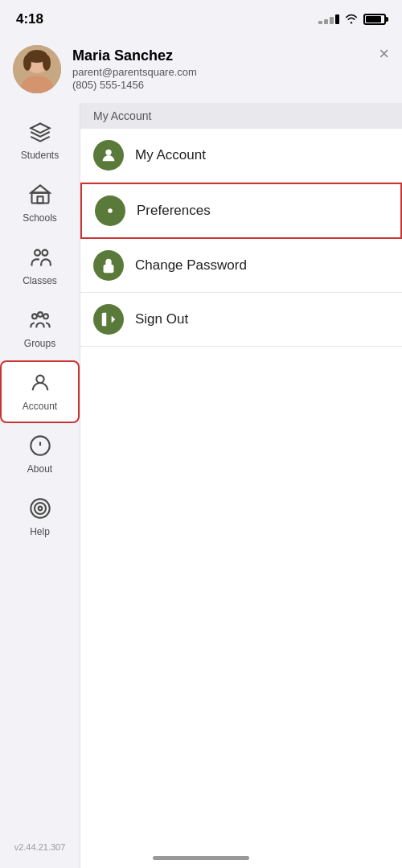 Image resolution: width=402 pixels, height=868 pixels. What do you see at coordinates (40, 141) in the screenshot?
I see `sidebar-item-students: Students` at bounding box center [40, 141].